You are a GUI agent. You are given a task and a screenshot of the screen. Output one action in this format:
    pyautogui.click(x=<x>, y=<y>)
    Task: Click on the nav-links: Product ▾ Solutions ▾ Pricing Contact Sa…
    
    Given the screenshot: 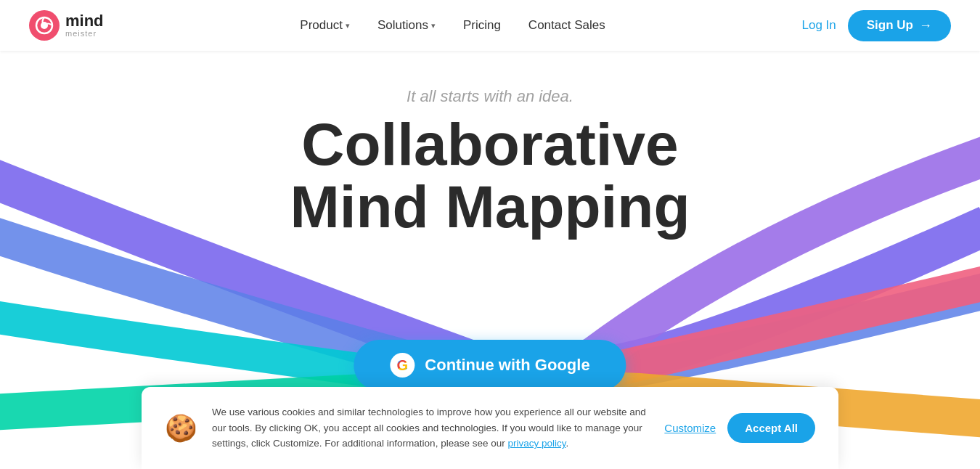 What is the action you would take?
    pyautogui.click(x=452, y=25)
    